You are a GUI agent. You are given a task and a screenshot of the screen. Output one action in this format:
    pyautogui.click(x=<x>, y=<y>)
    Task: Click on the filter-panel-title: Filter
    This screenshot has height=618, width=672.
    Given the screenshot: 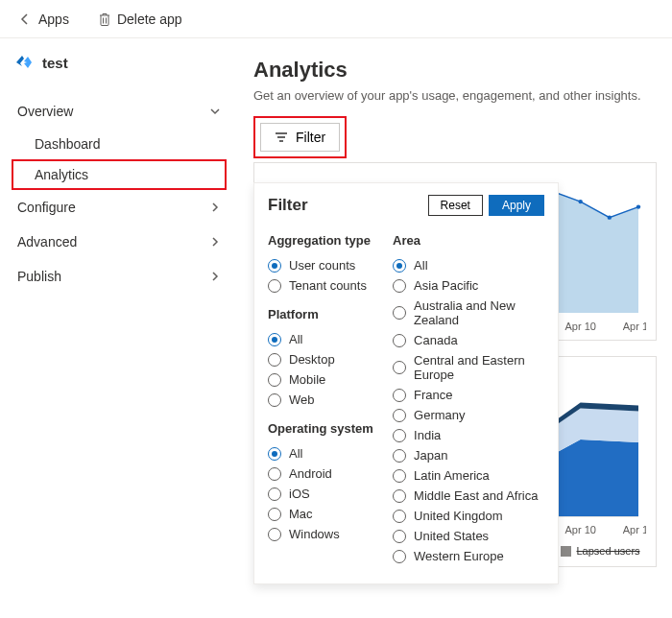 What is the action you would take?
    pyautogui.click(x=288, y=205)
    